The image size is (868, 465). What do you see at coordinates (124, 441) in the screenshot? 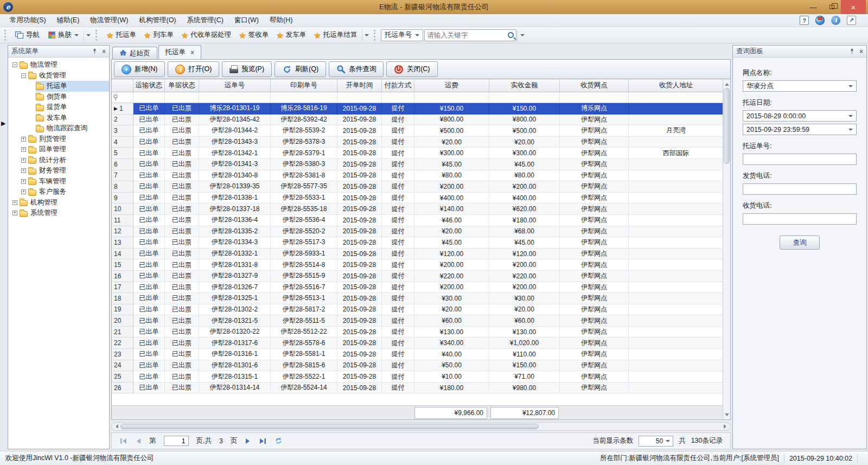
I see `first-page-button` at bounding box center [124, 441].